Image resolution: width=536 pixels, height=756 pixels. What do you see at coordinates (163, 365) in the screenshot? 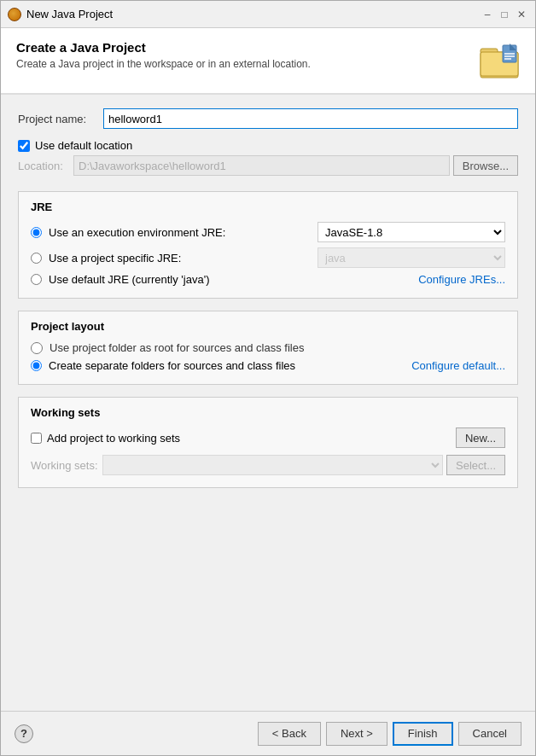
I see `layout-option2-left: Create separate folders for sources and …` at bounding box center [163, 365].